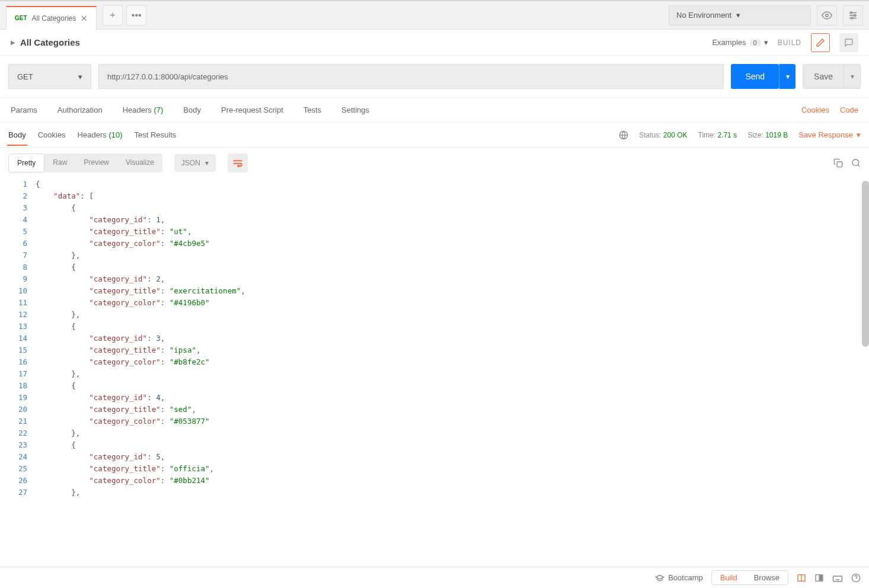 Image resolution: width=869 pixels, height=588 pixels. I want to click on code-line: 6 "category_color": "#4cb9e5", so click(435, 244).